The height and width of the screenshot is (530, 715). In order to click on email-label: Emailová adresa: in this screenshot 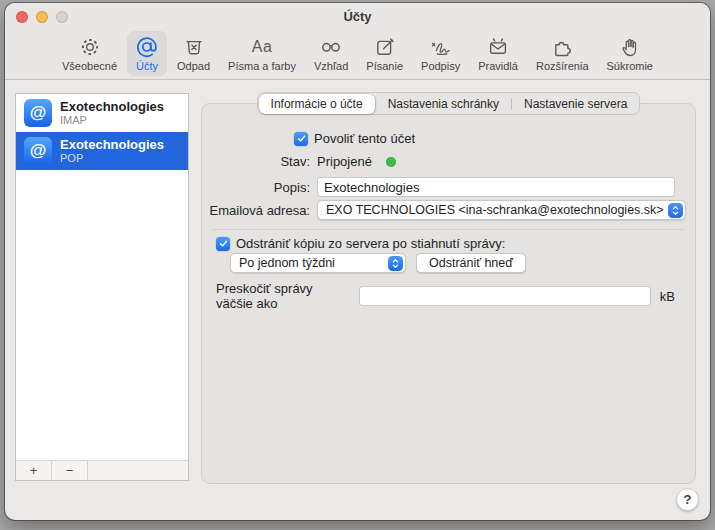, I will do `click(256, 210)`.